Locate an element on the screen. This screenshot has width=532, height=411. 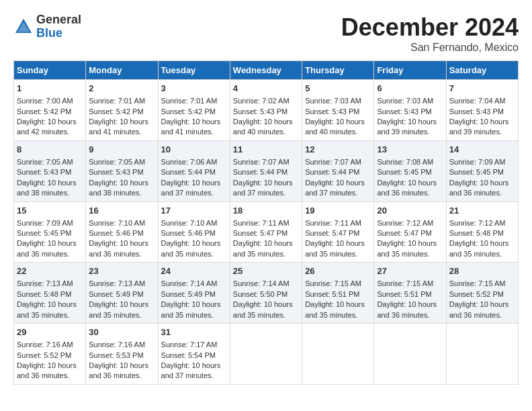
calendar-cell: 11 Sunrise: 7:07 AM Sunset: 5:44 PM Dayl… is located at coordinates (266, 171).